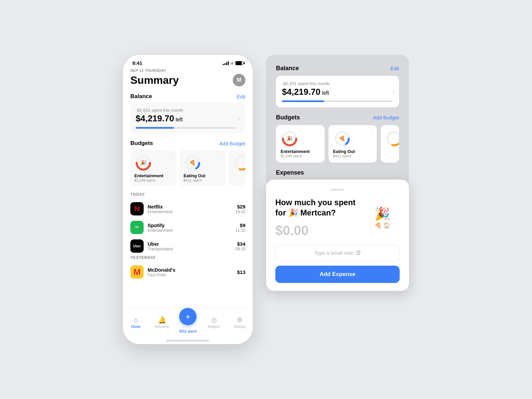 The height and width of the screenshot is (399, 532). Describe the element at coordinates (240, 249) in the screenshot. I see `uber-time: 09:18` at that location.